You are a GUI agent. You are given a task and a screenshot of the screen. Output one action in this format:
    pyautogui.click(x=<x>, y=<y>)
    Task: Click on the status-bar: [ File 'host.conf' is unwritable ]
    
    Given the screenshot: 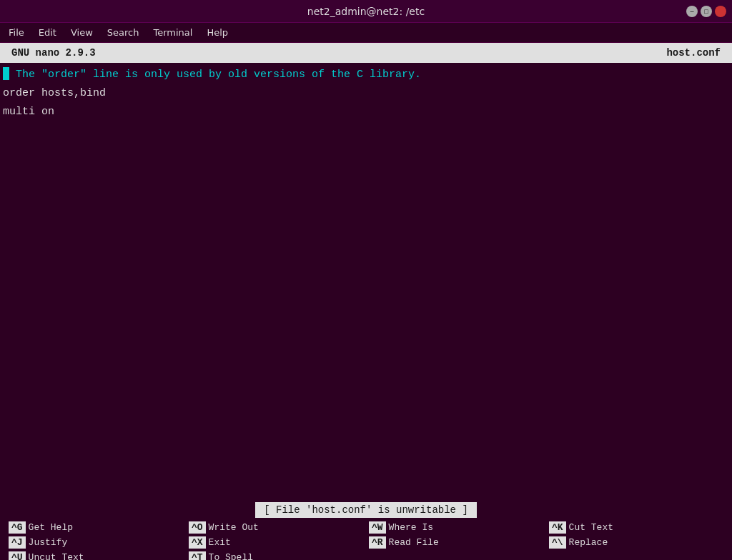 What is the action you would take?
    pyautogui.click(x=366, y=510)
    